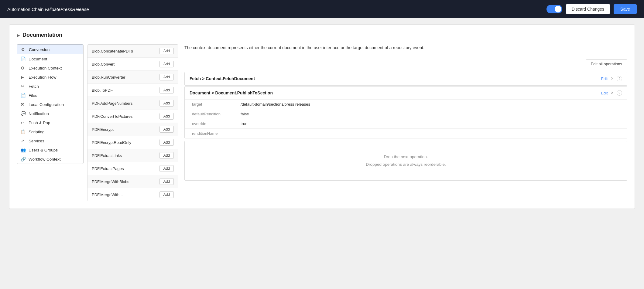 The height and width of the screenshot is (289, 644). I want to click on op-close-1: ×, so click(612, 93).